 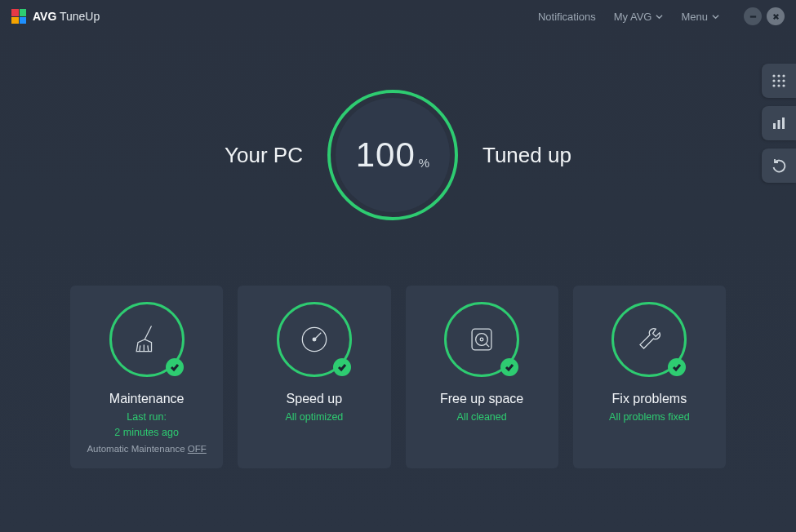 What do you see at coordinates (314, 339) in the screenshot?
I see `speedup-icon-ring` at bounding box center [314, 339].